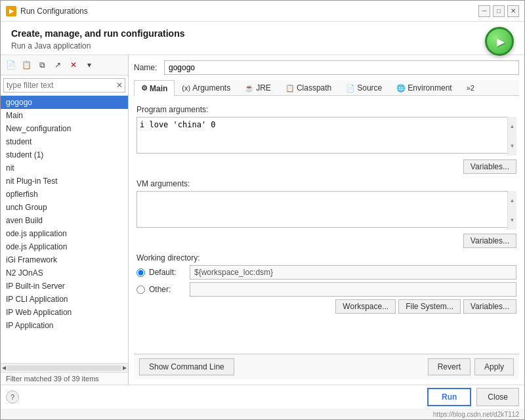 This screenshot has height=420, width=525. Describe the element at coordinates (512, 201) in the screenshot. I see `vm-scroll-up-icon: ▲` at that location.